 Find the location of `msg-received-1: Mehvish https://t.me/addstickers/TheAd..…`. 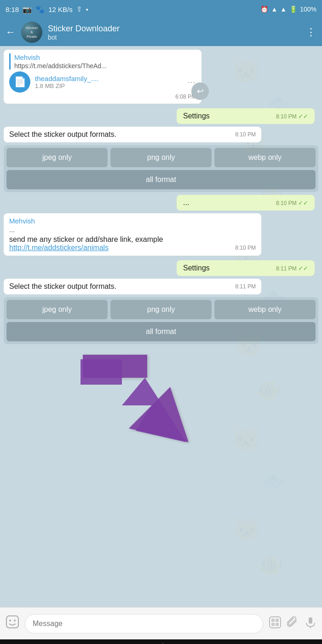

msg-received-1: Mehvish https://t.me/addstickers/TheAd..… is located at coordinates (103, 76).